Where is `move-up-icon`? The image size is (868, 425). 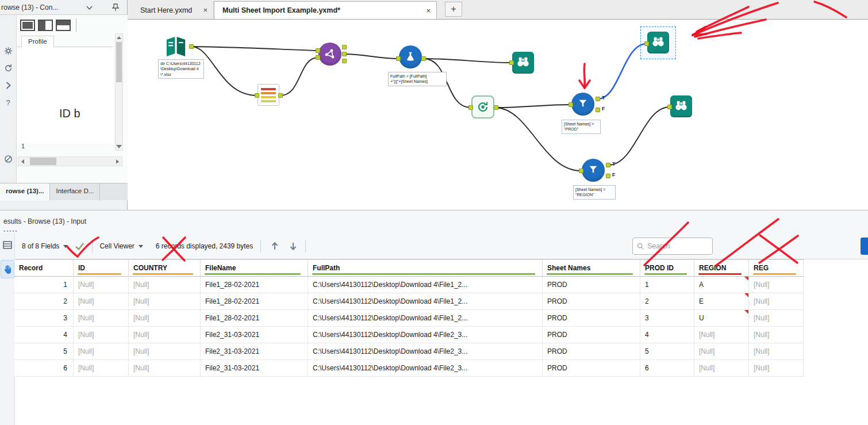
move-up-icon is located at coordinates (275, 246).